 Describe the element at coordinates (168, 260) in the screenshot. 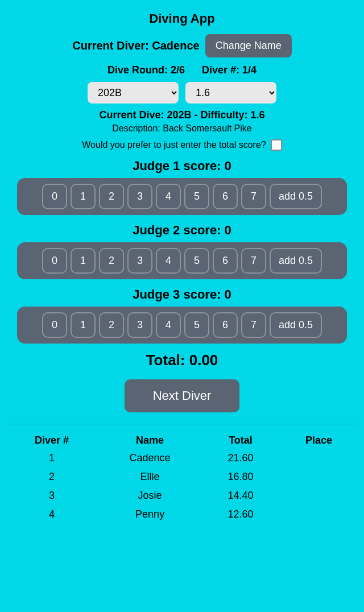

I see `judge2-btn-4: 4` at that location.